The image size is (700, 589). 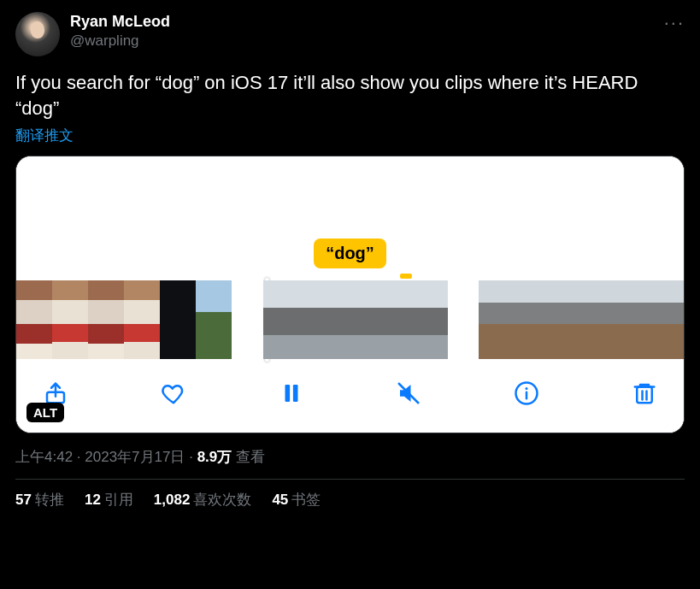 I want to click on tick-row, so click(x=350, y=274).